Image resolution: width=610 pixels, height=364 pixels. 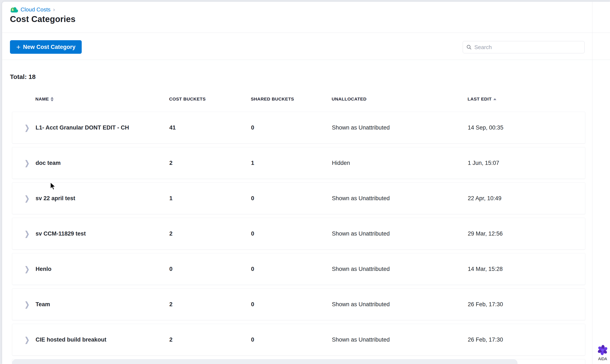 What do you see at coordinates (32, 10) in the screenshot?
I see `breadcrumb: $ Cloud Costs ›` at bounding box center [32, 10].